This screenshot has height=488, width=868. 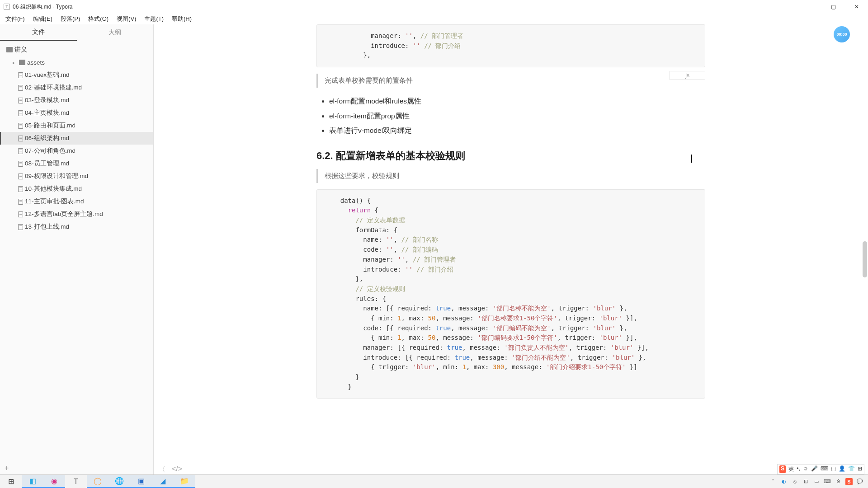 What do you see at coordinates (77, 88) in the screenshot?
I see `tree-file: 02-基础环境搭建.md` at bounding box center [77, 88].